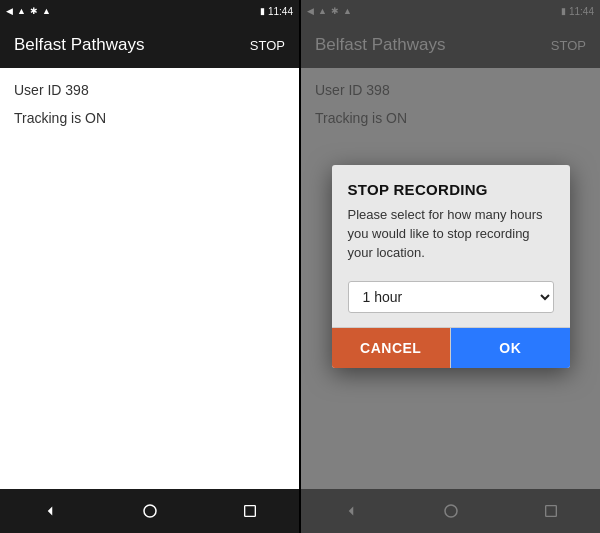 The image size is (600, 533). I want to click on dialog-body: Please select for how many hours you wou…, so click(451, 242).